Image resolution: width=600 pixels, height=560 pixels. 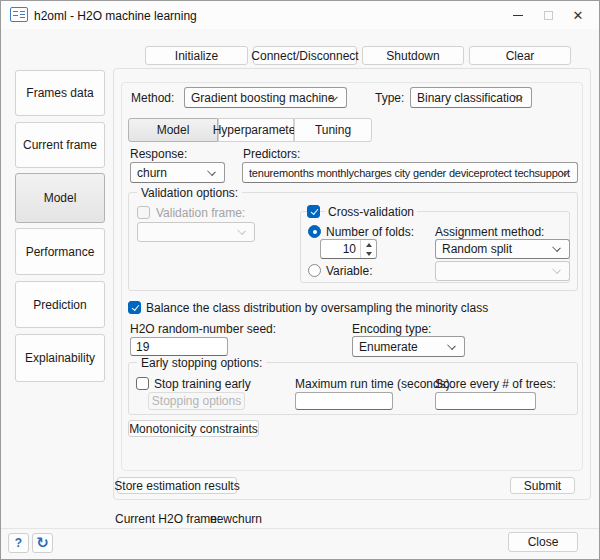 I want to click on variable-dropdown, so click(x=502, y=271).